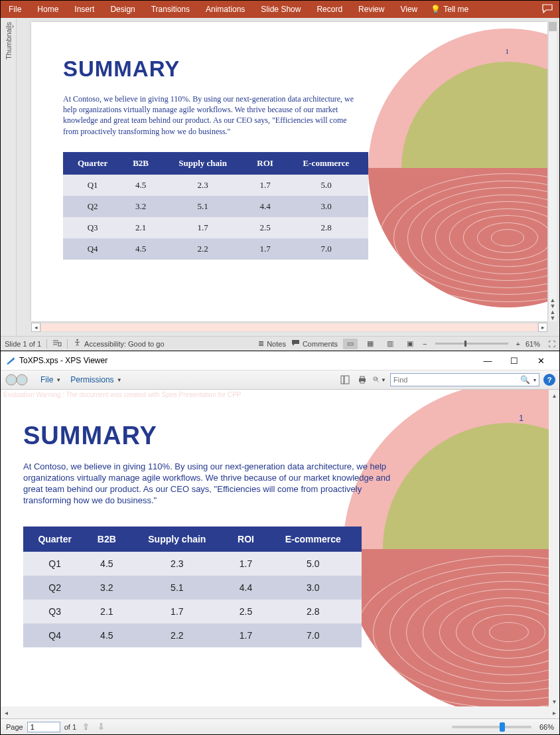  Describe the element at coordinates (141, 228) in the screenshot. I see `table-cell: 2.1` at that location.